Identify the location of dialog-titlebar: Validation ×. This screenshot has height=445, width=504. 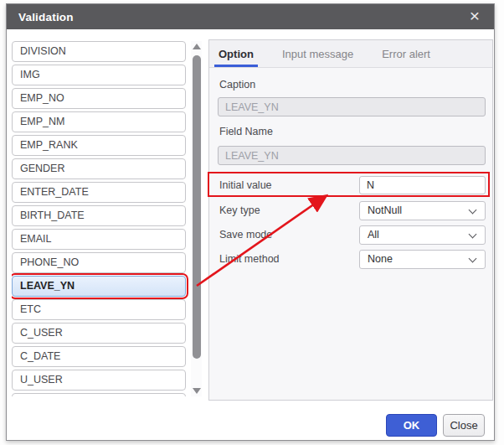
(250, 17).